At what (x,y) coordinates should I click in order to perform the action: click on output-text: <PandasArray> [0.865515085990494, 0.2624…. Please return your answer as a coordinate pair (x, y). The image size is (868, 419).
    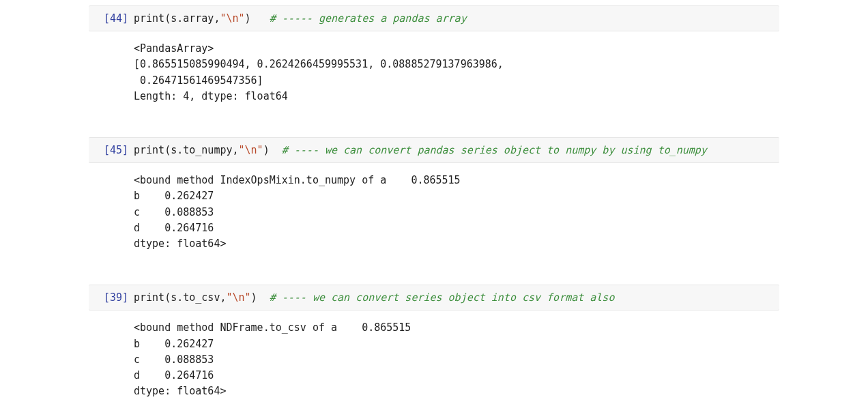
    Looking at the image, I should click on (457, 72).